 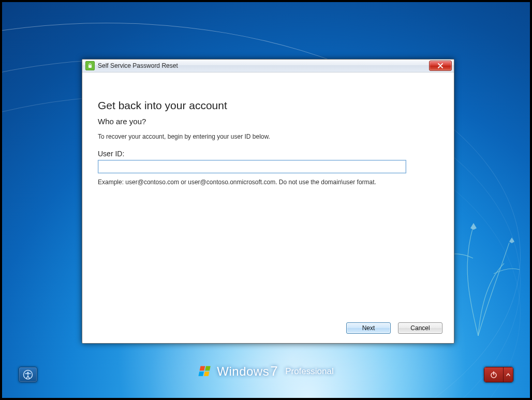 I want to click on page-subheading: Who are you?, so click(x=268, y=121).